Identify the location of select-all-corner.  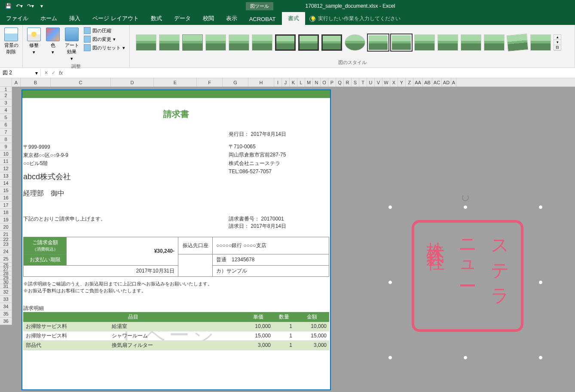
(6, 83).